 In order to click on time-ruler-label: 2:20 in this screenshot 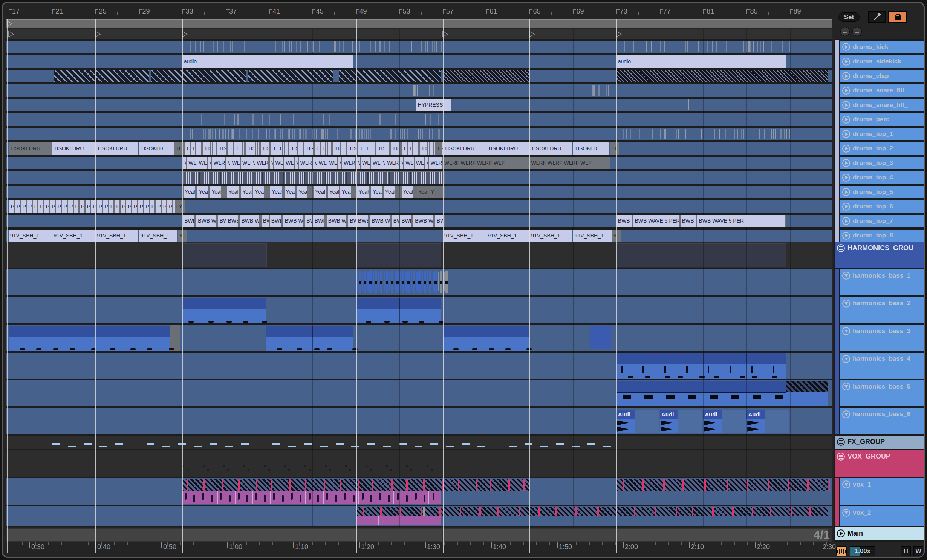, I will do `click(772, 547)`.